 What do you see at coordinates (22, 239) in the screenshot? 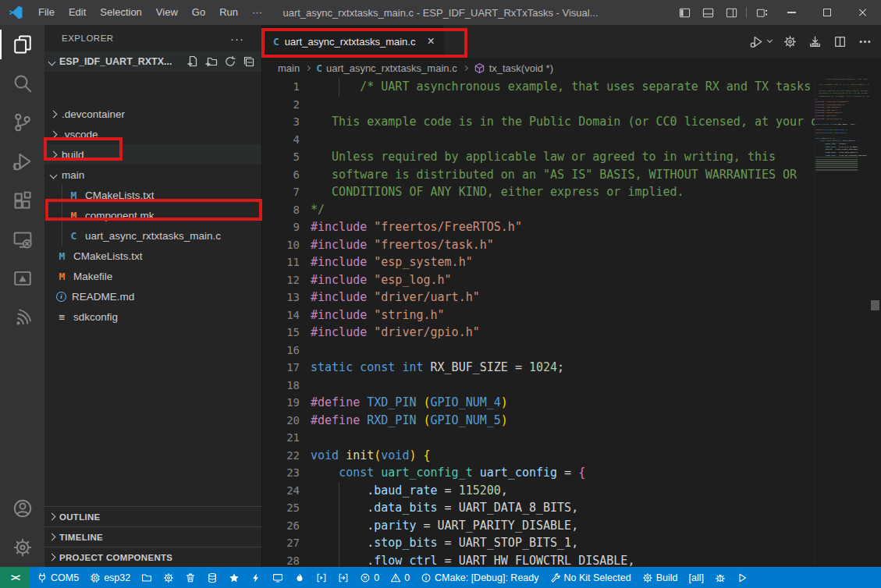
I see `activity-remote-explorer` at bounding box center [22, 239].